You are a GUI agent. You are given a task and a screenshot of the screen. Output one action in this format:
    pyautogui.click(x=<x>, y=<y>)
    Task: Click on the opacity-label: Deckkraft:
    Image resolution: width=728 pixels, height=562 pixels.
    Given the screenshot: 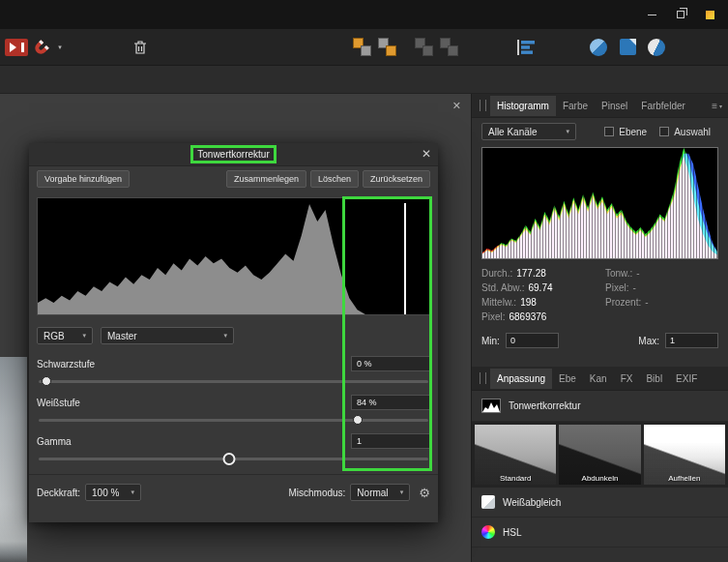 What is the action you would take?
    pyautogui.click(x=58, y=493)
    